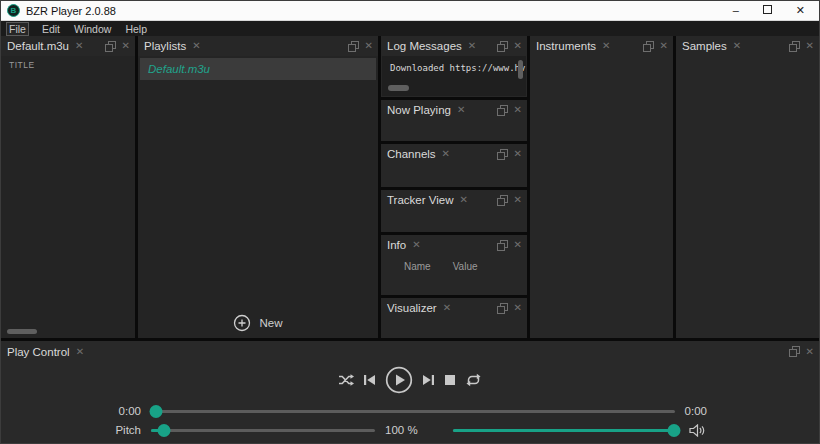 The height and width of the screenshot is (444, 820). I want to click on minimize-icon: –, so click(736, 10).